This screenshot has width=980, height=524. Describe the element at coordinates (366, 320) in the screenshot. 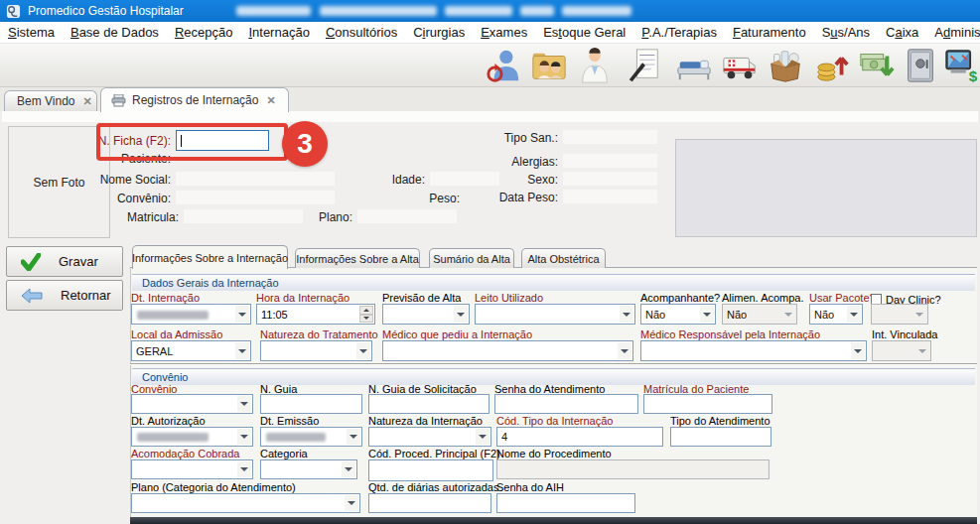

I see `spin-down-icon` at that location.